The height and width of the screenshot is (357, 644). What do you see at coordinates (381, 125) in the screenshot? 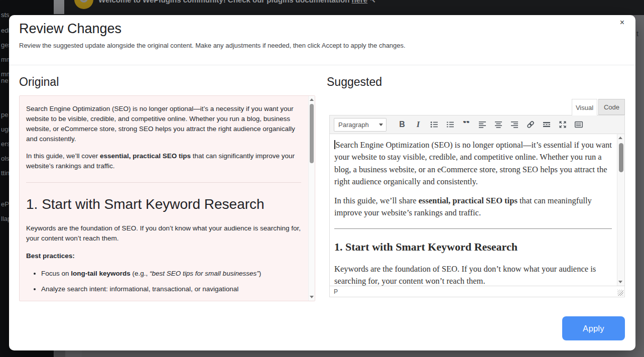
I see `chevron-down-icon` at bounding box center [381, 125].